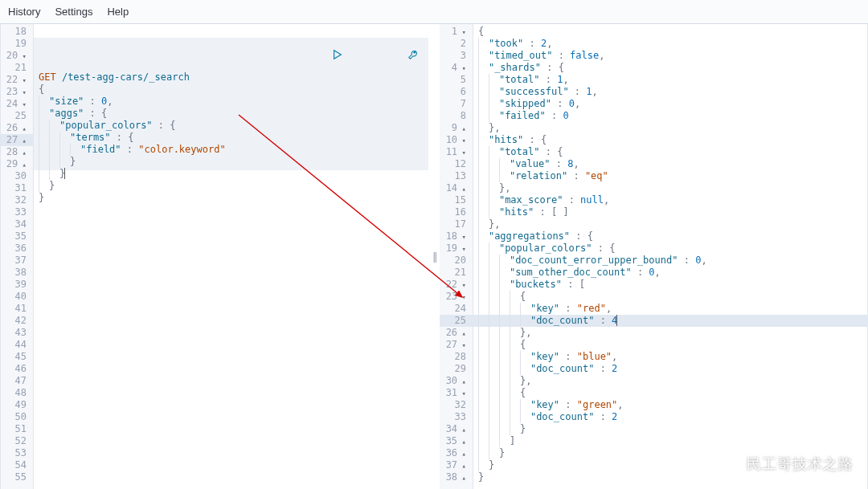 Image resolution: width=868 pixels, height=489 pixels. I want to click on menu-history: History, so click(24, 11).